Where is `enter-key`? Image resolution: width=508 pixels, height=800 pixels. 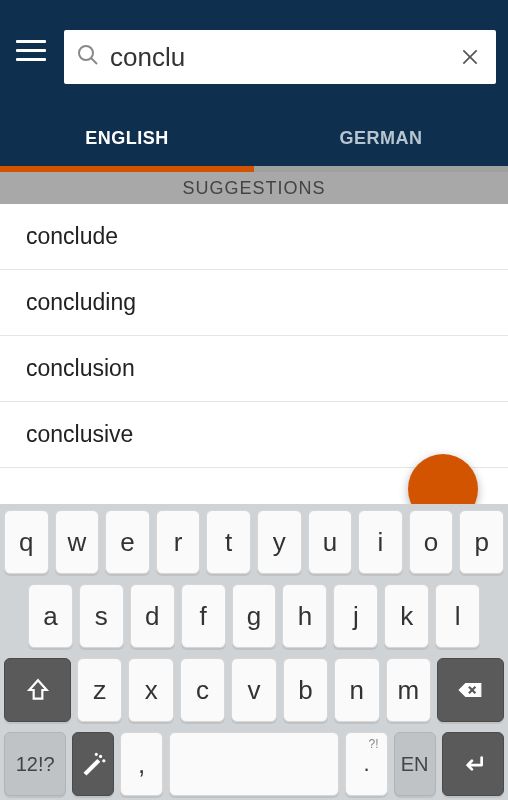 enter-key is located at coordinates (473, 764).